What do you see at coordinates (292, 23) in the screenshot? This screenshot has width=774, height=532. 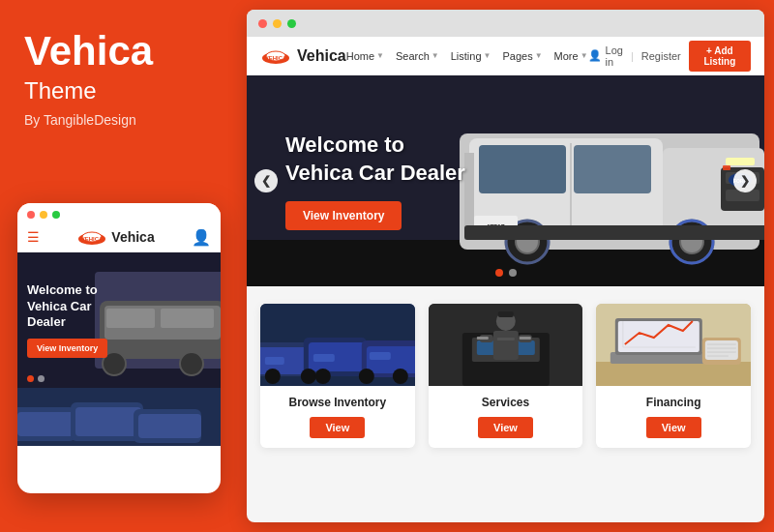 I see `browser-dot-green` at bounding box center [292, 23].